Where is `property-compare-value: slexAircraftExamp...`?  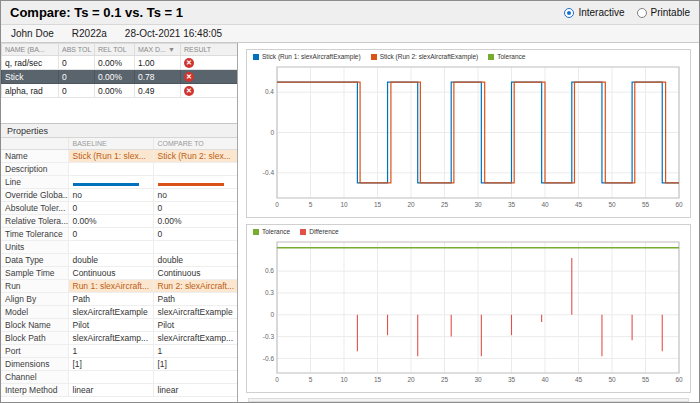
property-compare-value: slexAircraftExamp... is located at coordinates (195, 338).